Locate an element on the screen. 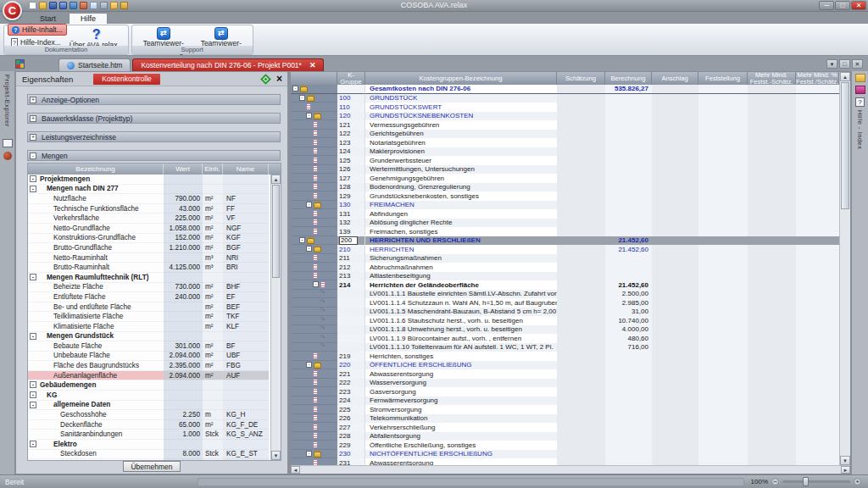  table-row: -Gebäudemengen is located at coordinates (149, 385).